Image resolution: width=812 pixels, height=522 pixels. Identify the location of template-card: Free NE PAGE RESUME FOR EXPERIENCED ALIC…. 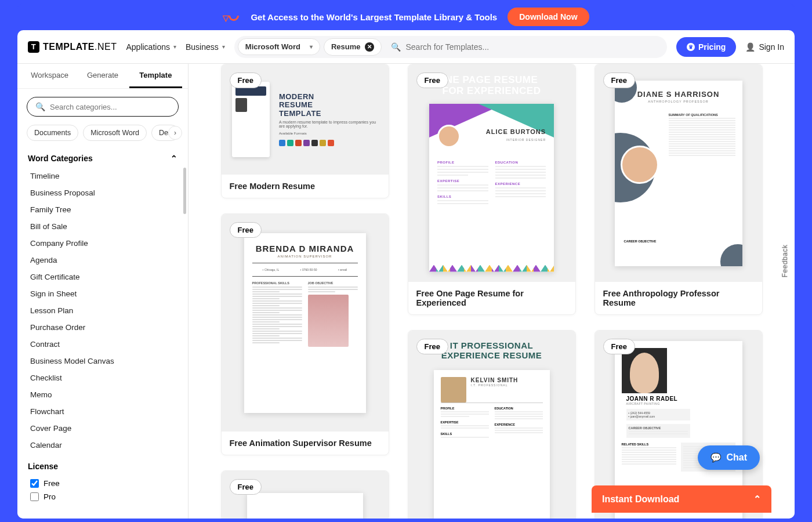
(492, 189).